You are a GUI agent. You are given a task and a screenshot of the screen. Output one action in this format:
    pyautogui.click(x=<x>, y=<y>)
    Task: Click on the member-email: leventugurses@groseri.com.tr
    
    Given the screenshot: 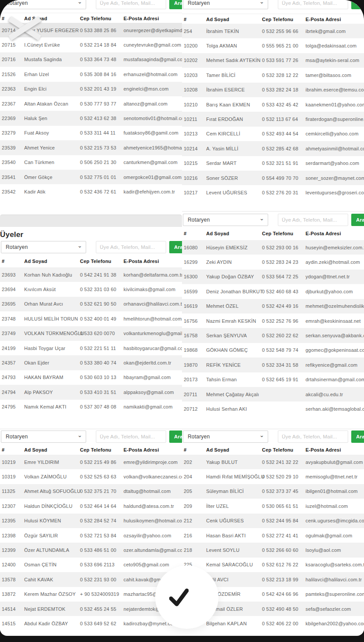 What is the action you would take?
    pyautogui.click(x=335, y=193)
    